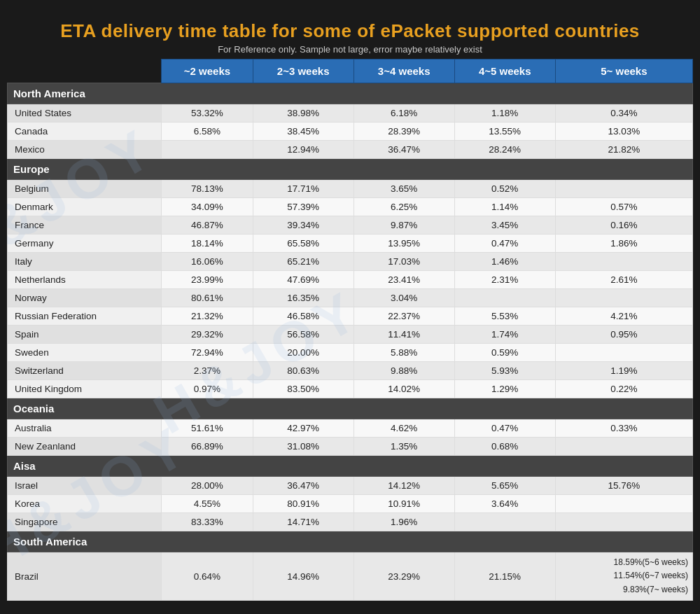 The image size is (700, 614). I want to click on country-cell: Israel, so click(85, 486).